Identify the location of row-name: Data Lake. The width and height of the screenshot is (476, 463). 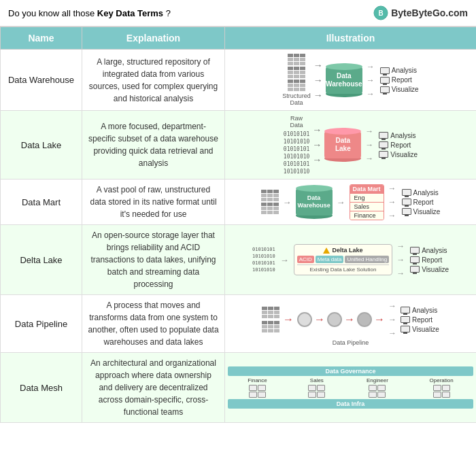
(41, 145).